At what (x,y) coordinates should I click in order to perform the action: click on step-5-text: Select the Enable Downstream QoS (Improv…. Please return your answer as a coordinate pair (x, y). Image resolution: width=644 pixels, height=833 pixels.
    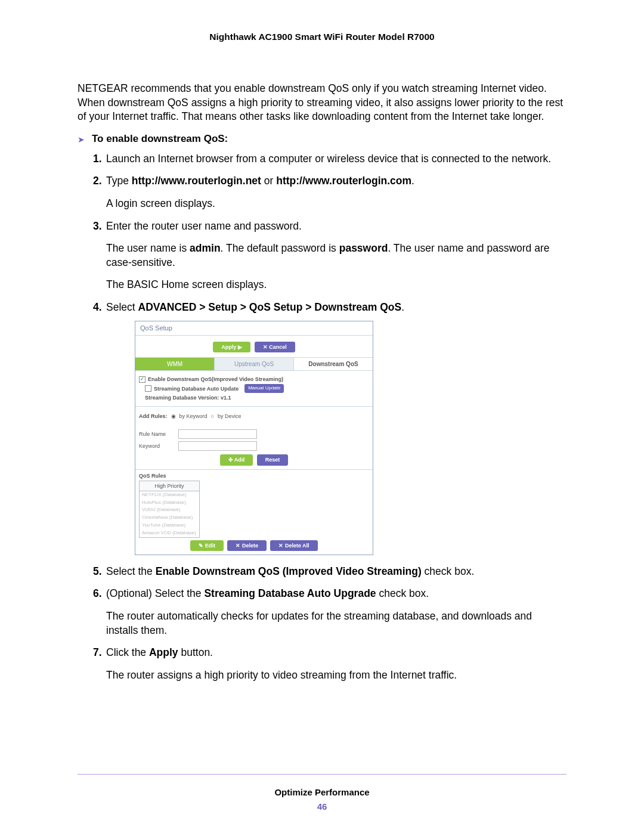
    Looking at the image, I should click on (290, 571).